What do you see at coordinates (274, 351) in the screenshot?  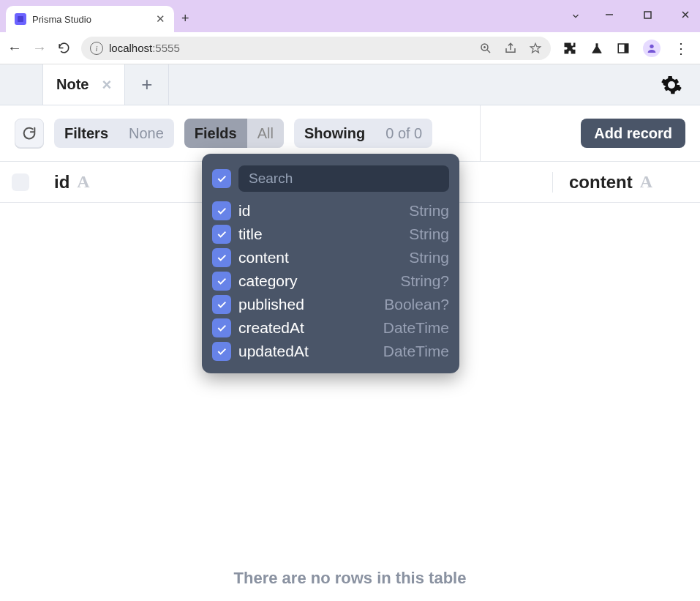 I see `field-name: updatedAt` at bounding box center [274, 351].